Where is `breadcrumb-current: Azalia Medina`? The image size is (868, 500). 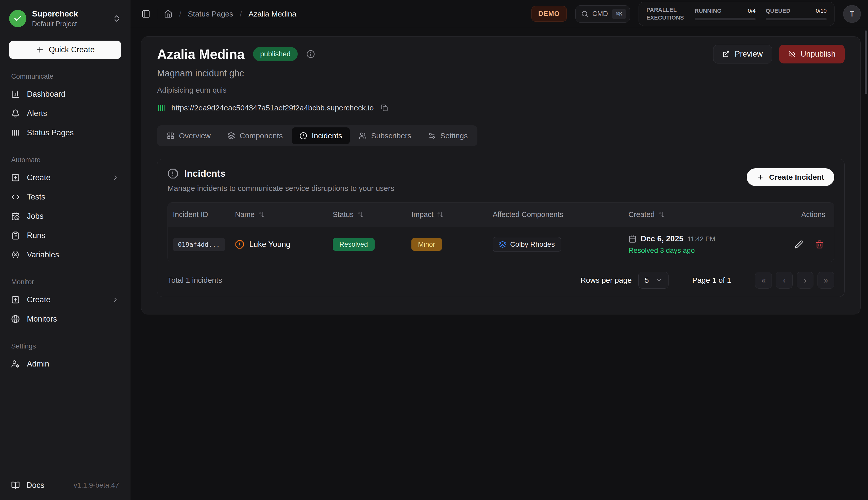
breadcrumb-current: Azalia Medina is located at coordinates (273, 14).